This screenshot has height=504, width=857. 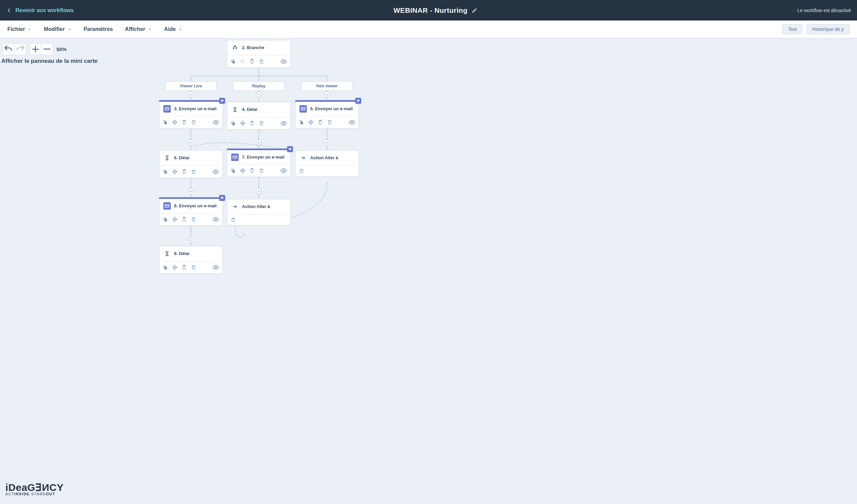 What do you see at coordinates (191, 164) in the screenshot?
I see `node-delay-6: 6. Délai` at bounding box center [191, 164].